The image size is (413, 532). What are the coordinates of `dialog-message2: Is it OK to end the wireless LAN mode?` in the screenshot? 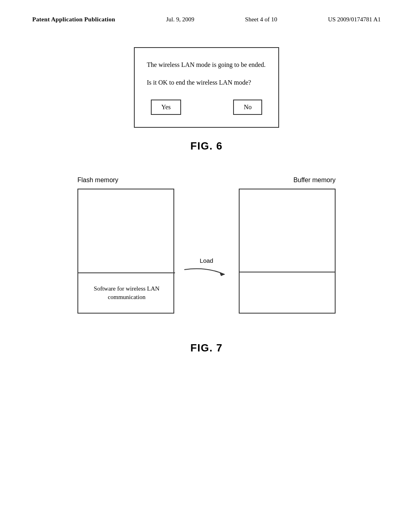 It's located at (206, 83).